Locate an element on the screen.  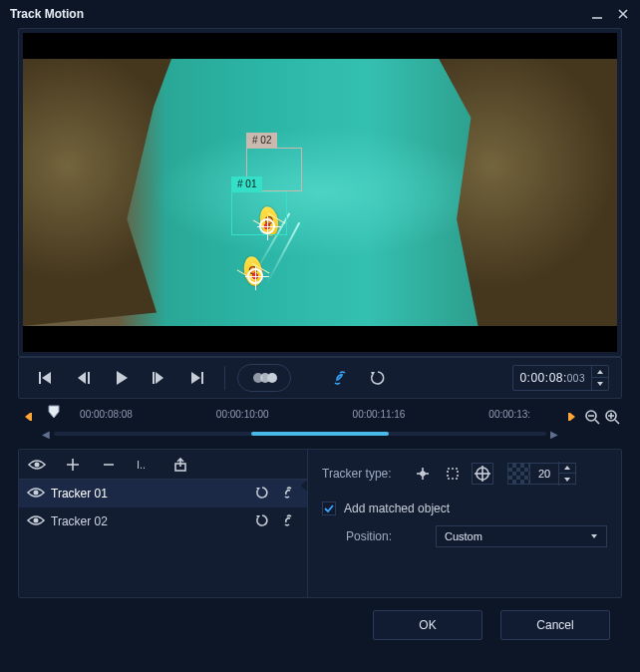
scroll-thumb is located at coordinates (320, 434).